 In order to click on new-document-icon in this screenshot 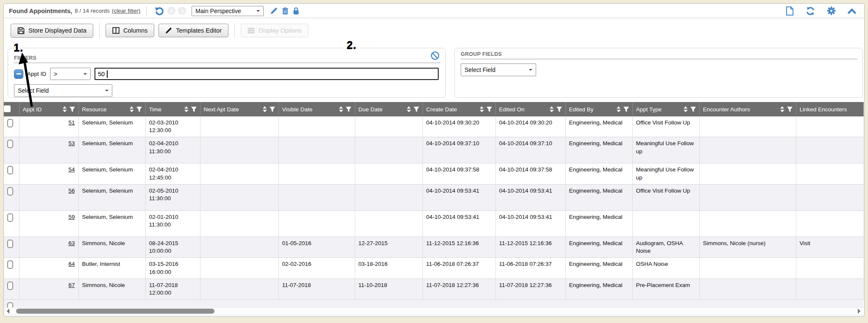, I will do `click(790, 11)`.